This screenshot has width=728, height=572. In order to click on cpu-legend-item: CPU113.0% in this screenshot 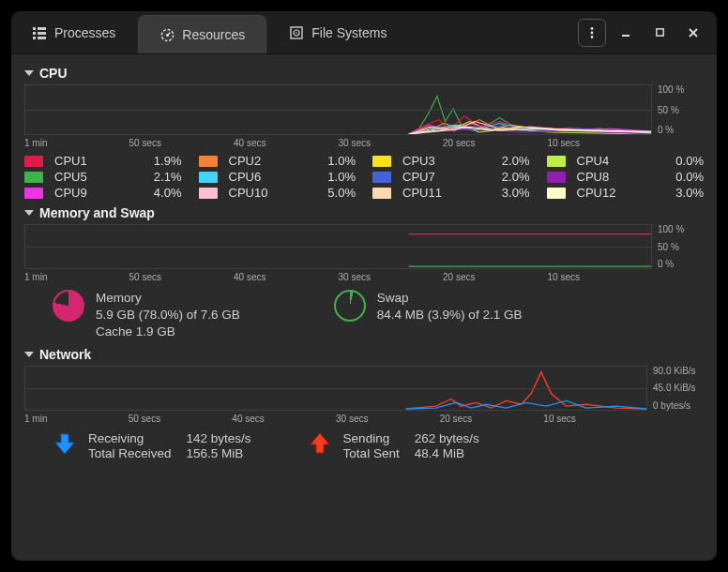, I will do `click(451, 193)`.